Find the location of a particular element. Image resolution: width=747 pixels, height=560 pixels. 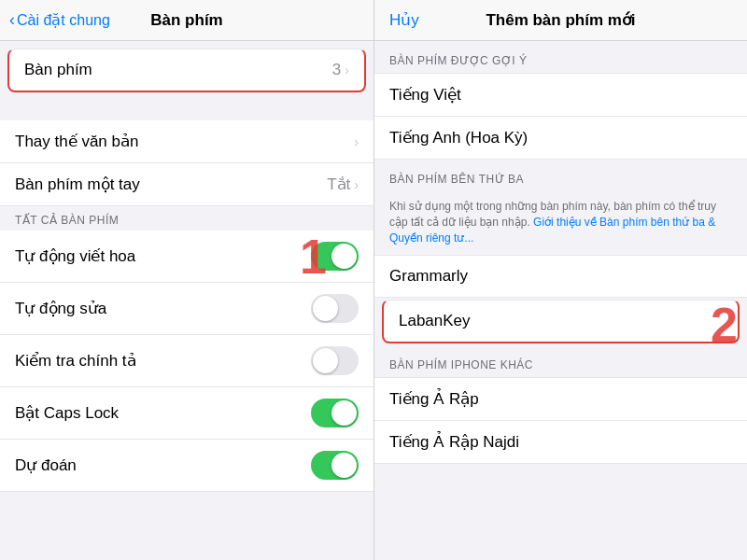

left-nav-title: Bàn phím is located at coordinates (187, 21).